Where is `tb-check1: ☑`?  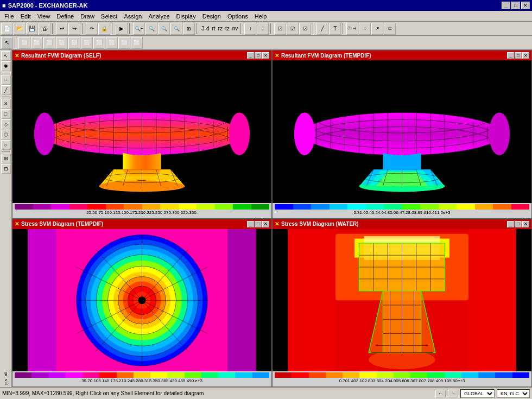
tb-check1: ☑ is located at coordinates (280, 29).